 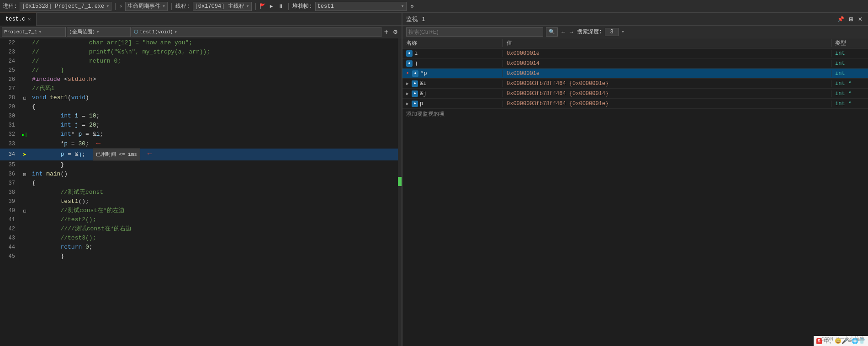 What do you see at coordinates (635, 64) in the screenshot?
I see `list-item: ● j 0x00000014 int` at bounding box center [635, 64].